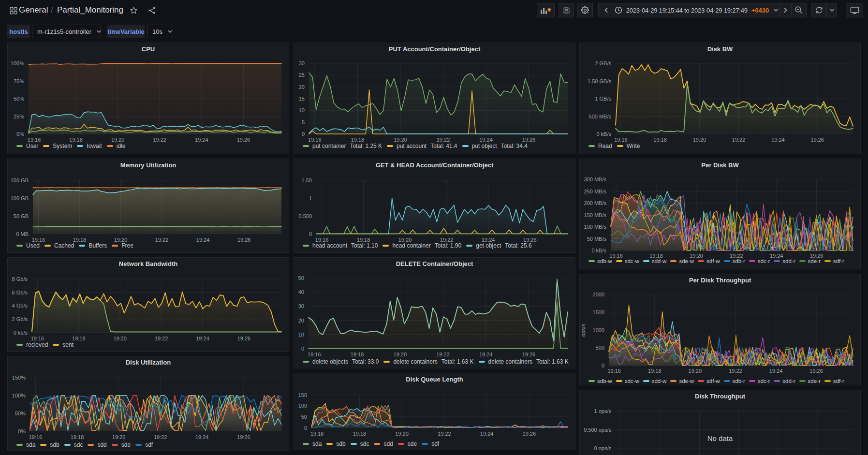  What do you see at coordinates (596, 191) in the screenshot?
I see `svg-text: 250 MB/s` at bounding box center [596, 191].